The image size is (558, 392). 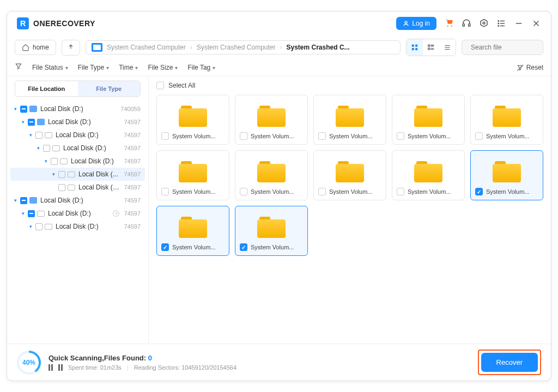 What do you see at coordinates (160, 85) in the screenshot?
I see `select-all-checkbox` at bounding box center [160, 85].